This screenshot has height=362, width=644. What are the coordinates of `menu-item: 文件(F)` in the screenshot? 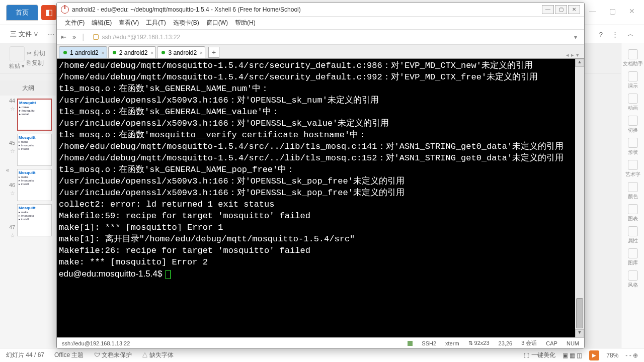 It's located at (74, 23).